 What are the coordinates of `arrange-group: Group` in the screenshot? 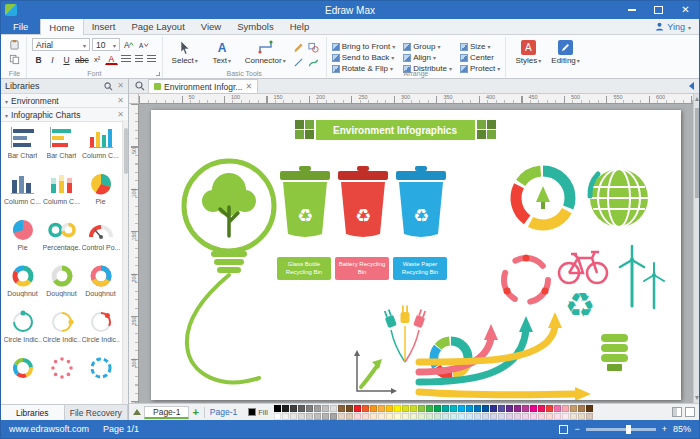 It's located at (428, 46).